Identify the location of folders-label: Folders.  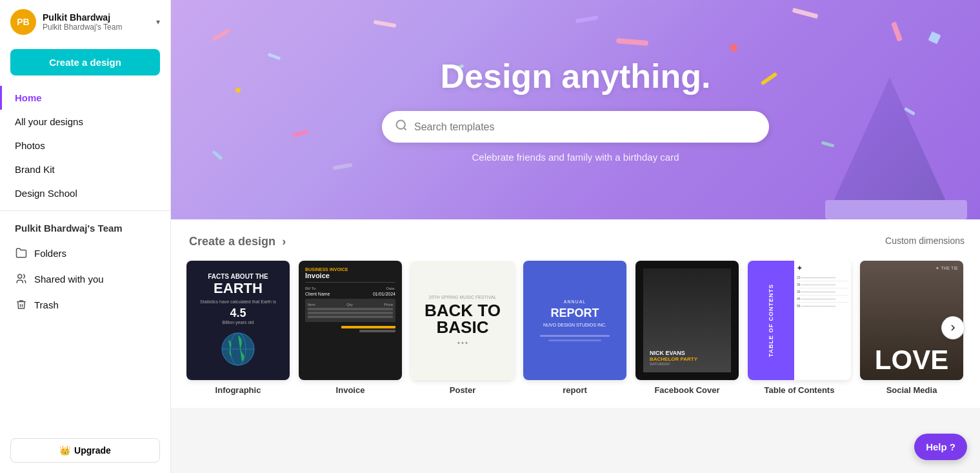
(50, 253).